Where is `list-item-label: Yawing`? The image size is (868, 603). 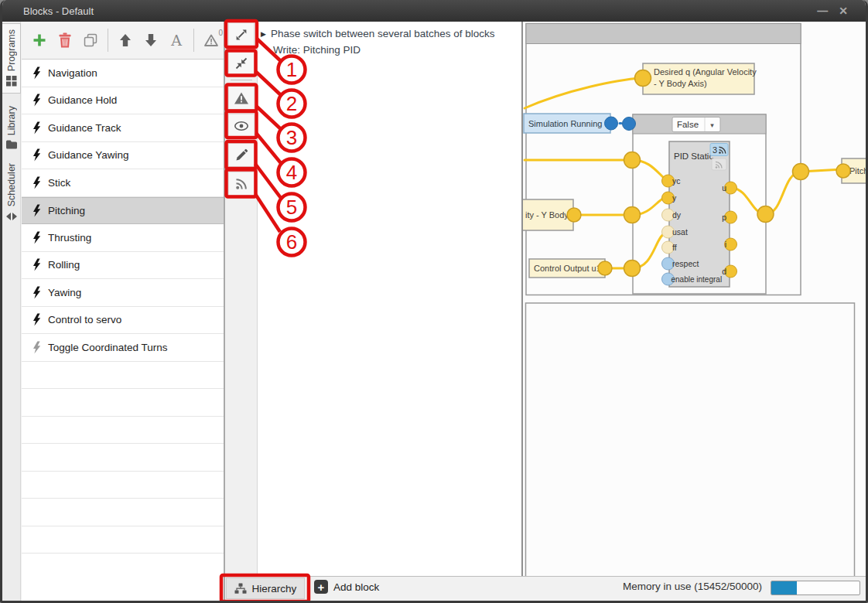 list-item-label: Yawing is located at coordinates (65, 292).